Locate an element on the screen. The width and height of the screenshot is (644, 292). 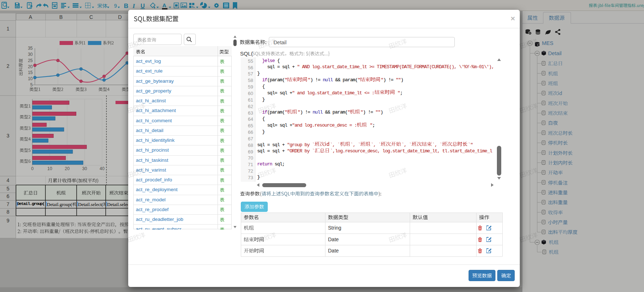
svg-text: 15 is located at coordinates (31, 73).